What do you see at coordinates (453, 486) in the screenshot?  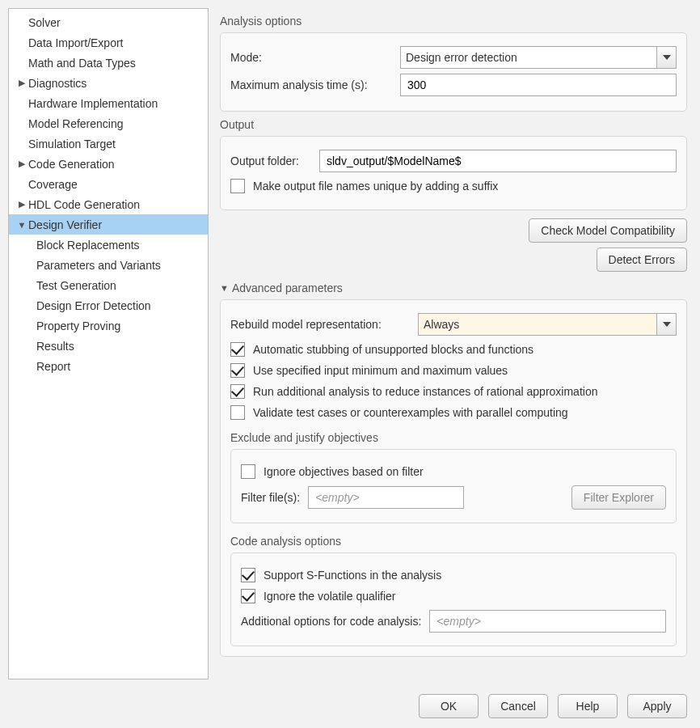 I see `exclude-panel: Ignore objectives based on filter Filter…` at bounding box center [453, 486].